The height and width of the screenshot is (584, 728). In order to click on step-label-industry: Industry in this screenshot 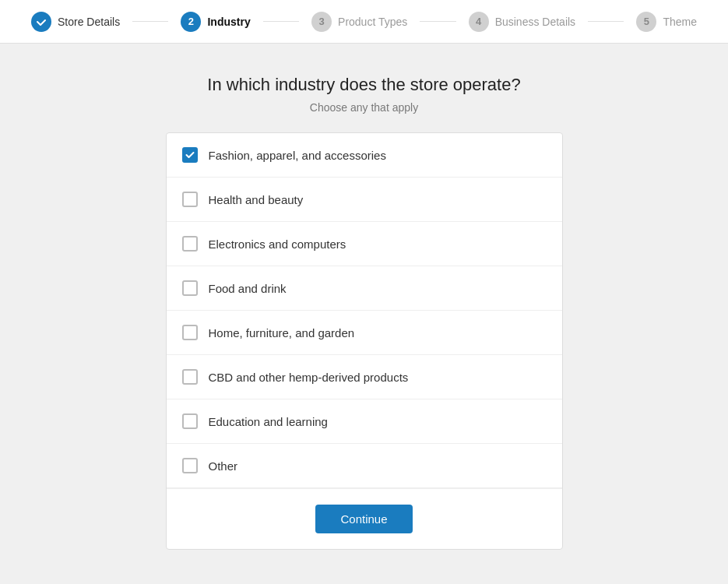, I will do `click(229, 22)`.